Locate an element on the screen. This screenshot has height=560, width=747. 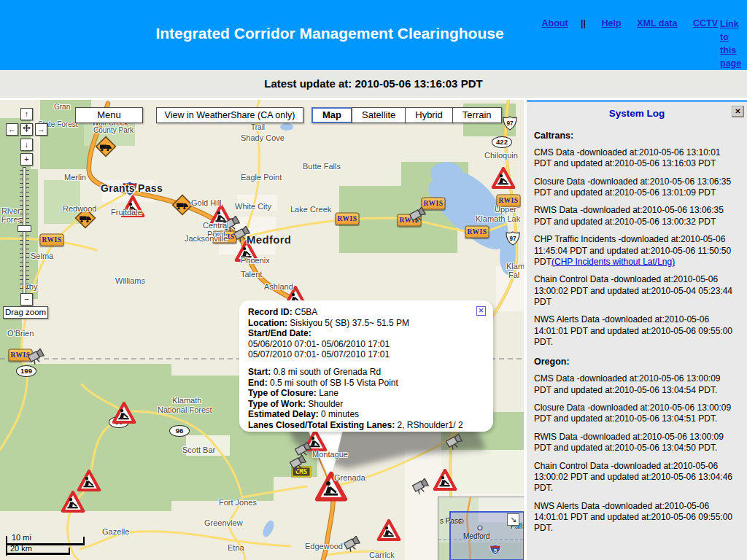
pan-center-button is located at coordinates (26, 130).